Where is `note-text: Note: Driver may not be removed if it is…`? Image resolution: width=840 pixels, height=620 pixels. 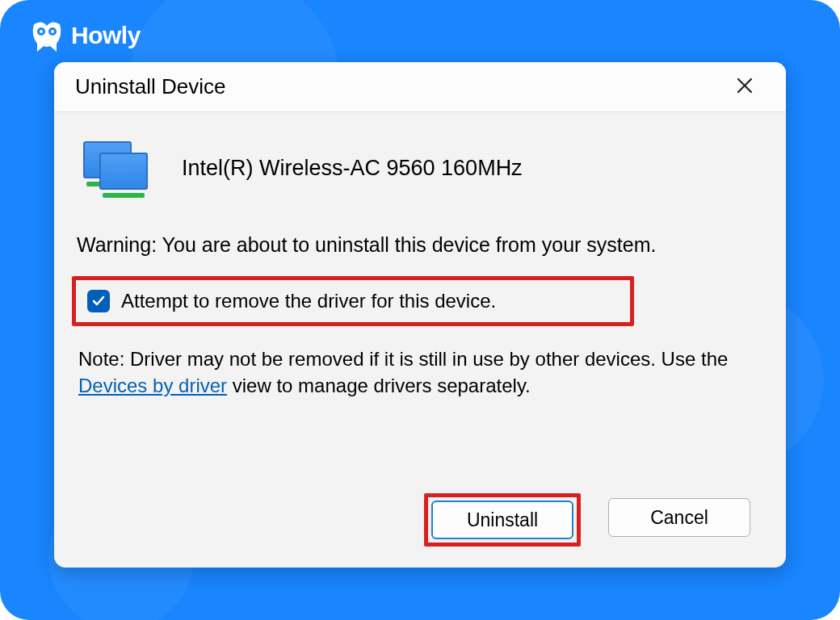
note-text: Note: Driver may not be removed if it is… is located at coordinates (416, 372).